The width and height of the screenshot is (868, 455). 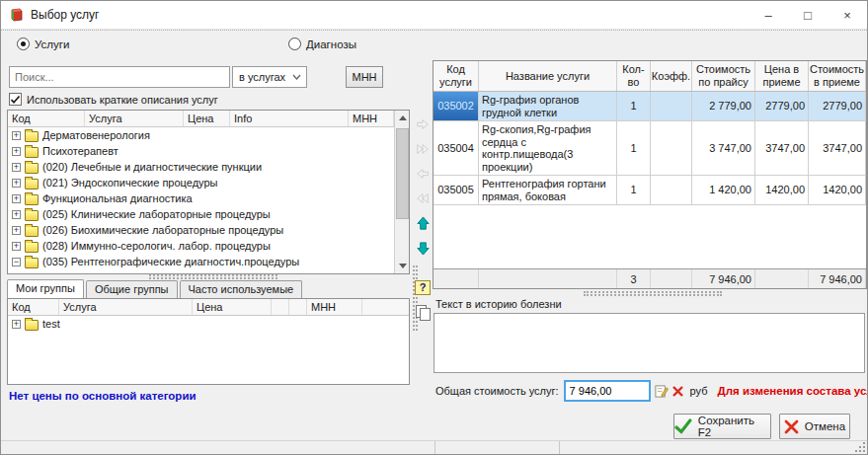 I want to click on maximize-button: □, so click(x=808, y=16).